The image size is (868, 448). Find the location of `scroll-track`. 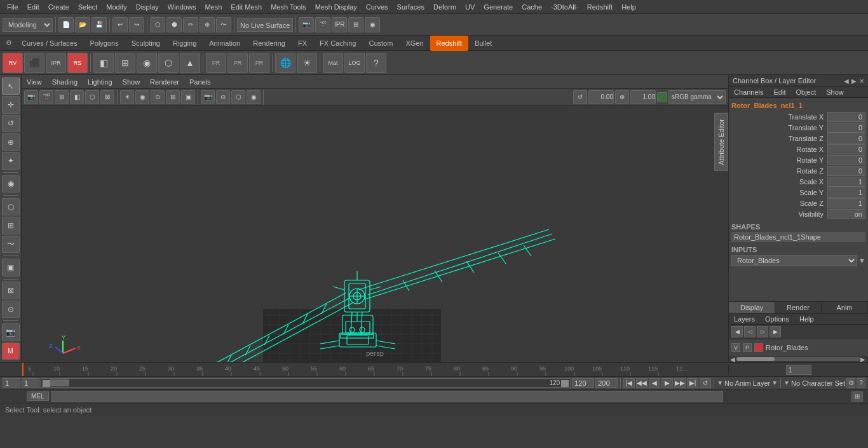

scroll-track is located at coordinates (798, 359).